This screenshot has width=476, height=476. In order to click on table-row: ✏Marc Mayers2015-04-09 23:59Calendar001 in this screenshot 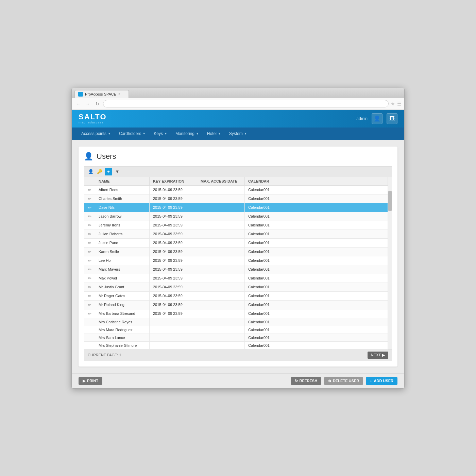, I will do `click(236, 269)`.